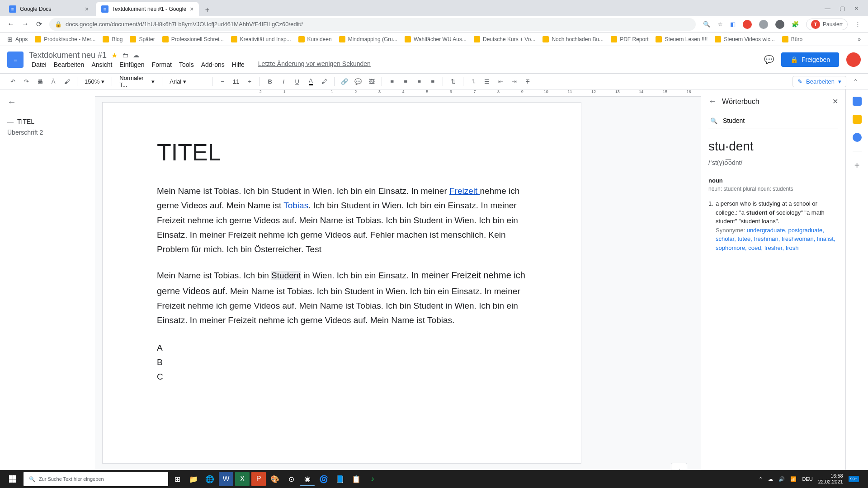 This screenshot has width=868, height=488. I want to click on last-edit-label: Letzte Änderung vor wenigen Sekunden, so click(315, 65).